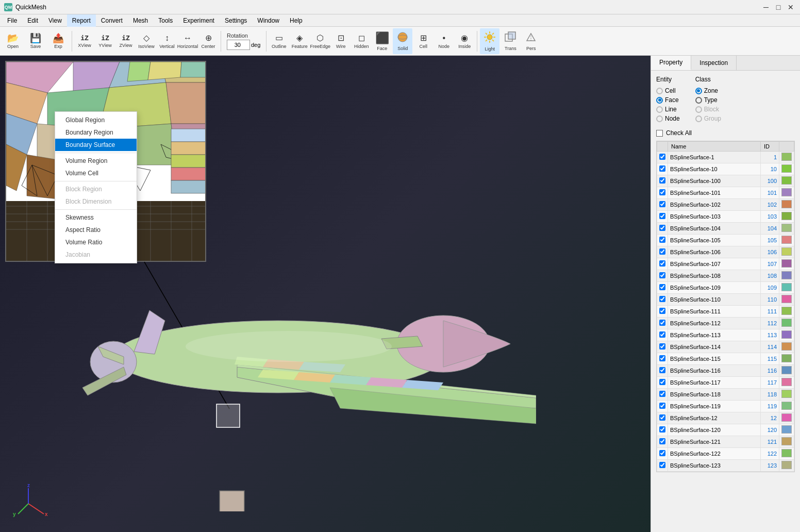  What do you see at coordinates (726, 406) in the screenshot?
I see `table-row: BSplineSurface-119 119` at bounding box center [726, 406].